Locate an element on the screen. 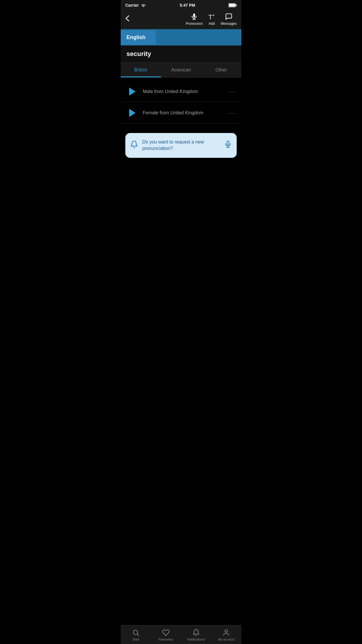 This screenshot has width=362, height=644. carrier-label: Carrier is located at coordinates (132, 5).